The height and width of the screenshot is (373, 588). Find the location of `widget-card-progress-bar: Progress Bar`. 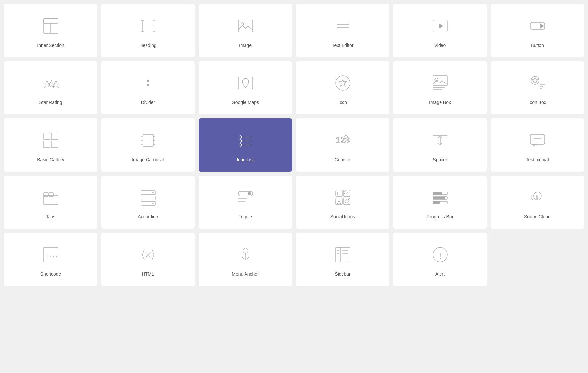

widget-card-progress-bar: Progress Bar is located at coordinates (440, 202).